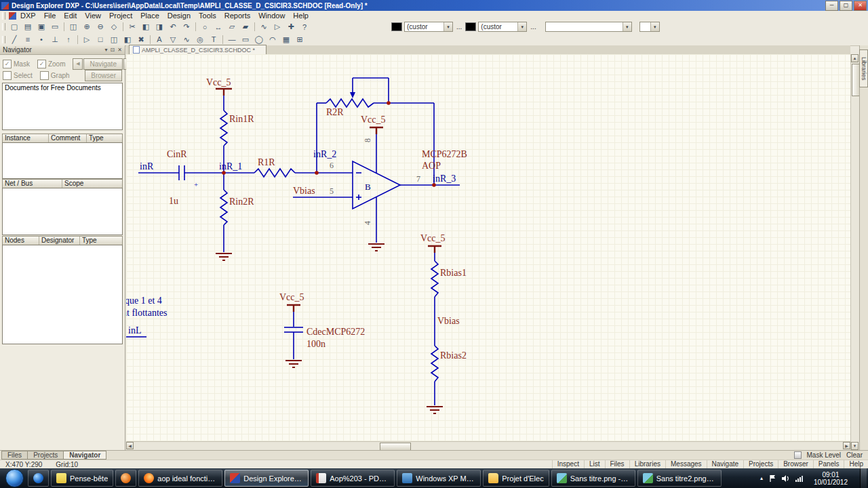 Image resolution: width=868 pixels, height=488 pixels. Describe the element at coordinates (42, 64) in the screenshot. I see `zoom-checkbox: ✓` at that location.